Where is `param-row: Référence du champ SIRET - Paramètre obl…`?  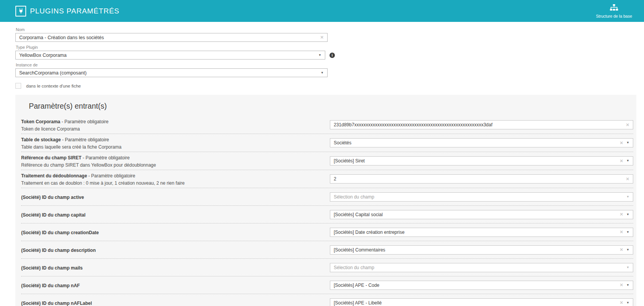
param-row: Référence du champ SIRET - Paramètre obl… is located at coordinates (327, 161).